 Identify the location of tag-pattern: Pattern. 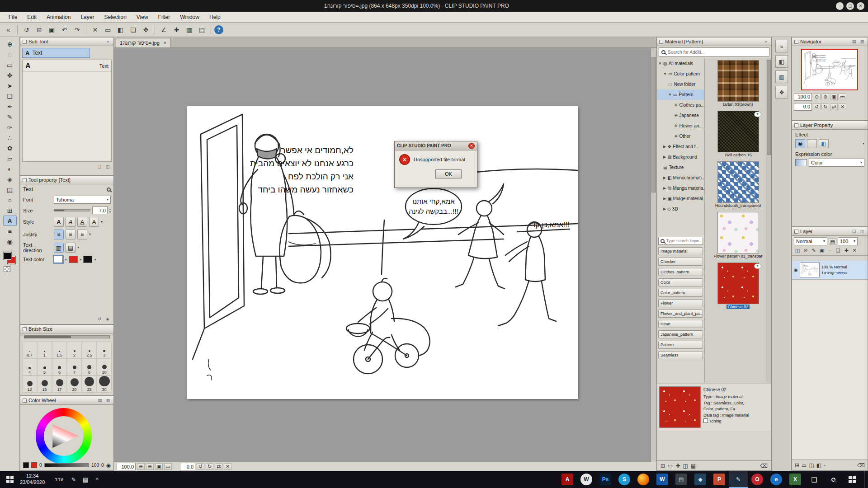
(681, 345).